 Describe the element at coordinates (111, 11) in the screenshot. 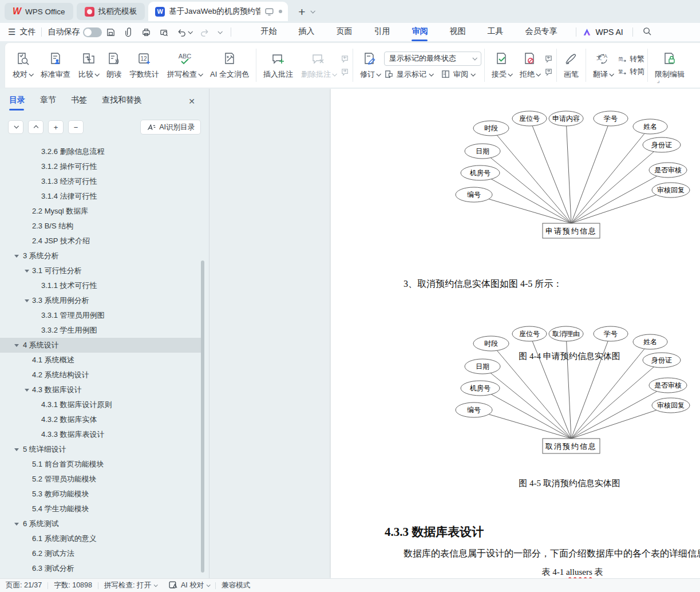

I see `tab-docer-template: 找稻壳模板` at that location.